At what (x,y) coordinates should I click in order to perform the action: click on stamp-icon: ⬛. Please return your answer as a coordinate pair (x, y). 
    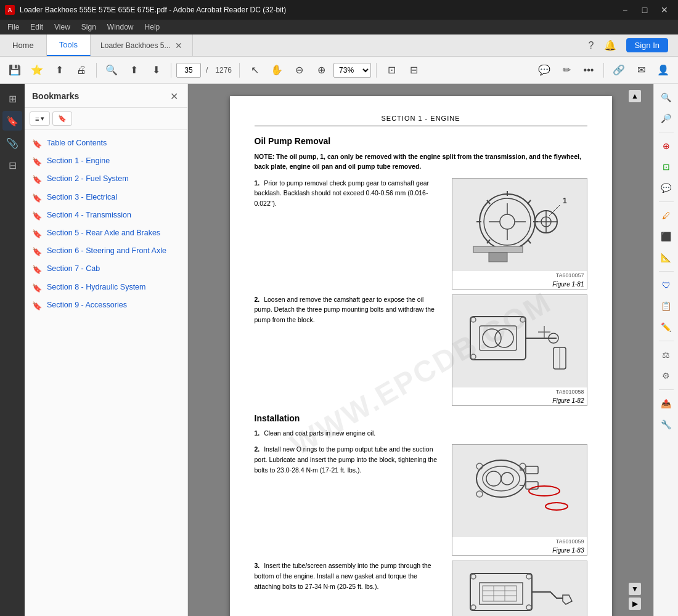
    Looking at the image, I should click on (666, 237).